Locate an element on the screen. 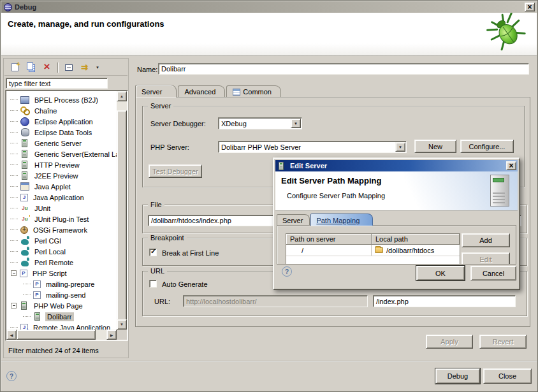 This screenshot has width=538, height=392. break-at-first-line-label: Break at First Line is located at coordinates (190, 253).